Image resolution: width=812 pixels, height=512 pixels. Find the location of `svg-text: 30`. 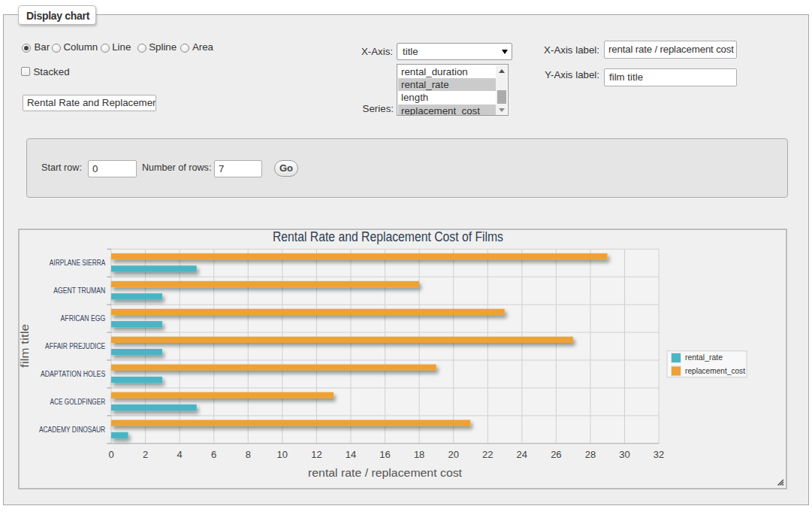

svg-text: 30 is located at coordinates (624, 454).